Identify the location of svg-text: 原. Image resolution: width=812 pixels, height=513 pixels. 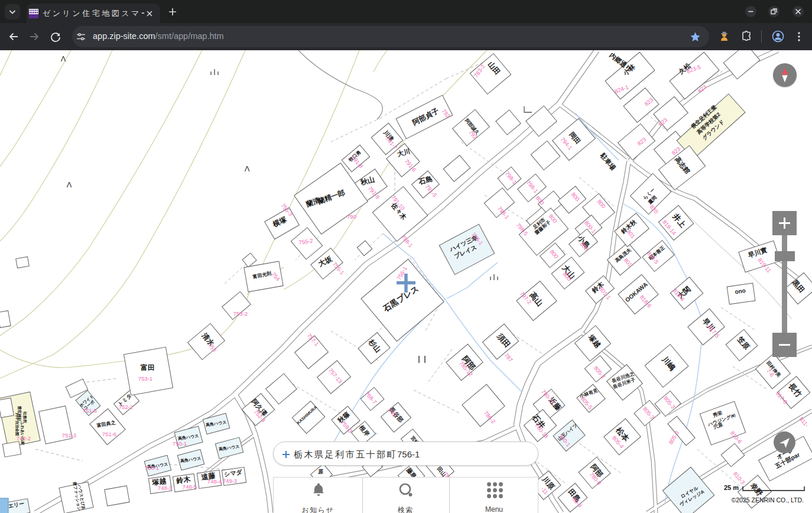
(321, 472).